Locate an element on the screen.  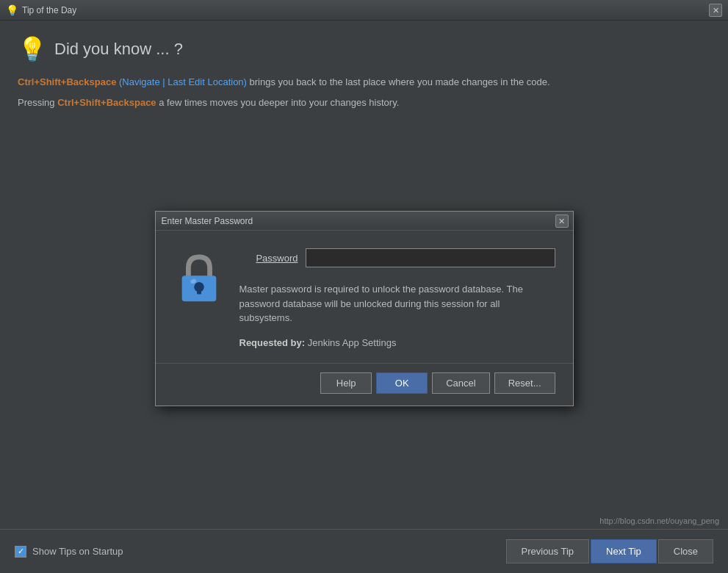
next-tip-button: Next Tip is located at coordinates (624, 551).